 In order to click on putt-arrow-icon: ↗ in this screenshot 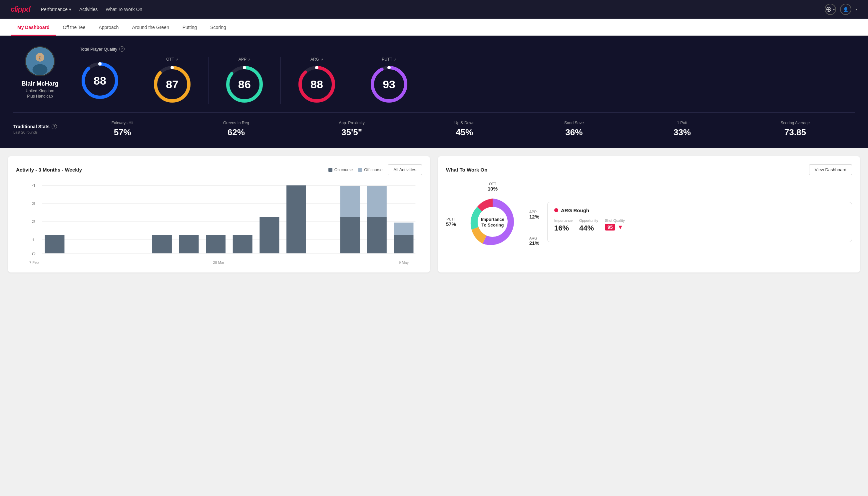, I will do `click(395, 59)`.